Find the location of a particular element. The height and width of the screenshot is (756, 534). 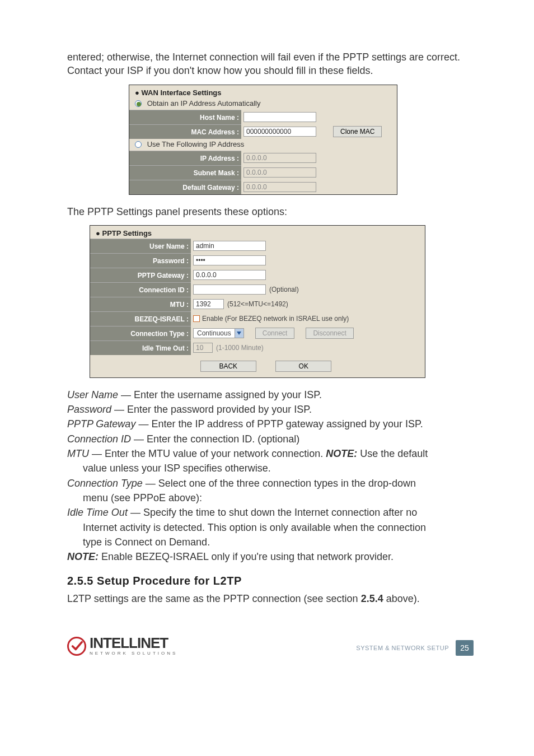

connection-id-label: Connection ID : is located at coordinates (140, 290).